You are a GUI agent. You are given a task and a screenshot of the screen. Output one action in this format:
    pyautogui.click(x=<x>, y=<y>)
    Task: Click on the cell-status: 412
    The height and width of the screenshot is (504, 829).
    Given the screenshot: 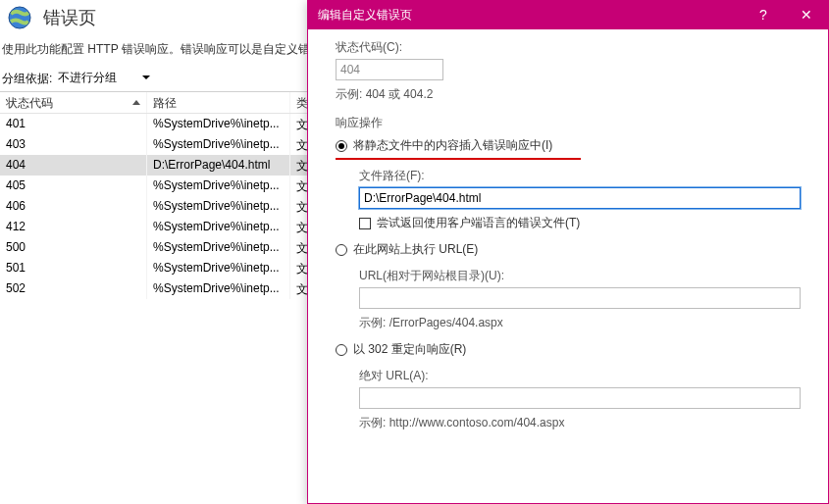 What is the action you would take?
    pyautogui.click(x=74, y=227)
    